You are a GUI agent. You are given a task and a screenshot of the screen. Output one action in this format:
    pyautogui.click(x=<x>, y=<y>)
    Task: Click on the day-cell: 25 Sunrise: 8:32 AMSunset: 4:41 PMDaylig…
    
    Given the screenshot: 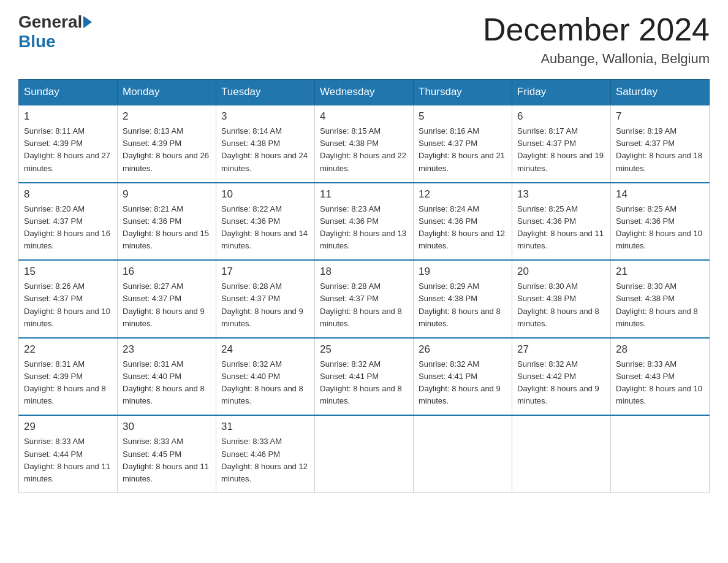 What is the action you would take?
    pyautogui.click(x=364, y=377)
    